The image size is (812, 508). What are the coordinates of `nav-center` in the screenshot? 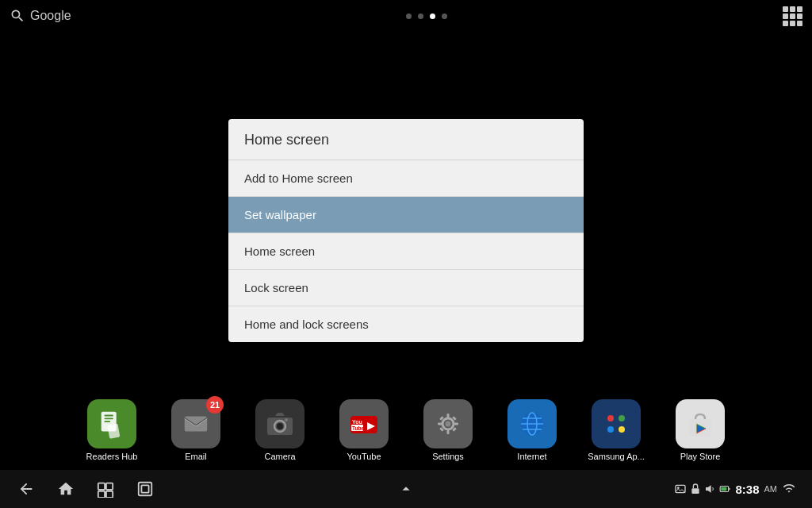 It's located at (406, 489).